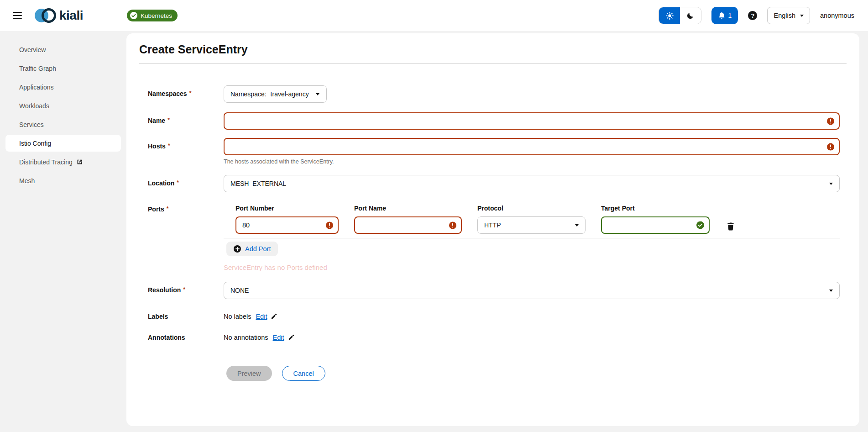 The width and height of the screenshot is (868, 432). I want to click on resolution-select: NONE, so click(532, 290).